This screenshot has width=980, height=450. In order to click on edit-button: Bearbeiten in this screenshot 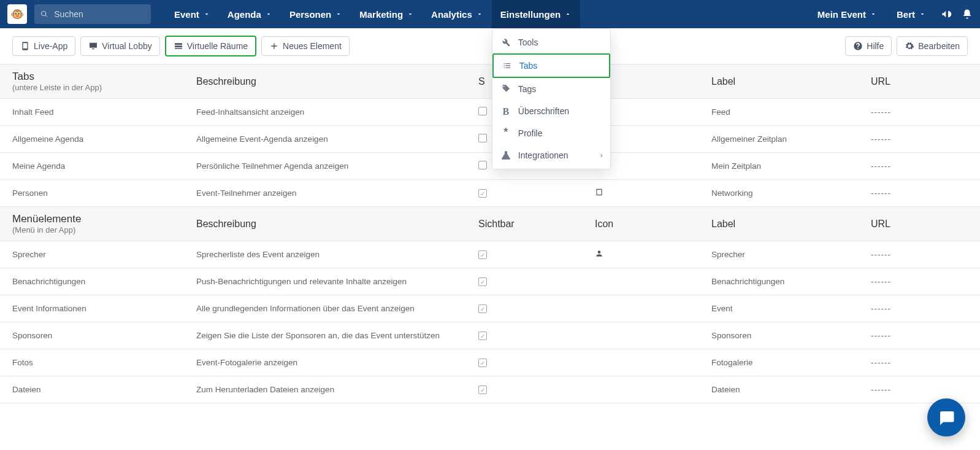, I will do `click(932, 46)`.